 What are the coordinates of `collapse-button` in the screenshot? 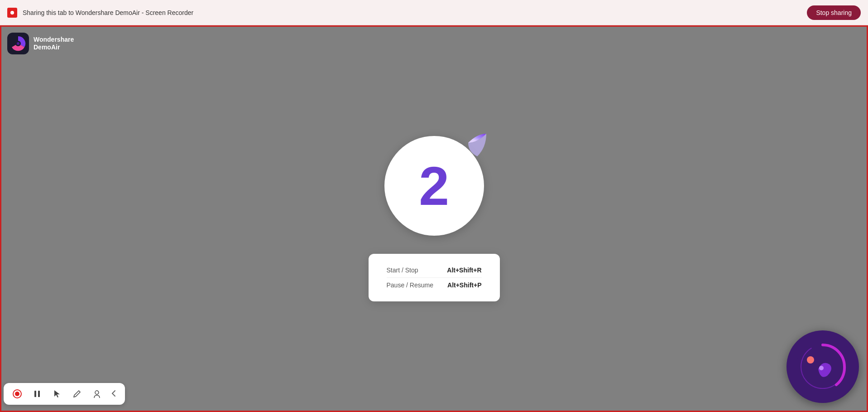 It's located at (114, 394).